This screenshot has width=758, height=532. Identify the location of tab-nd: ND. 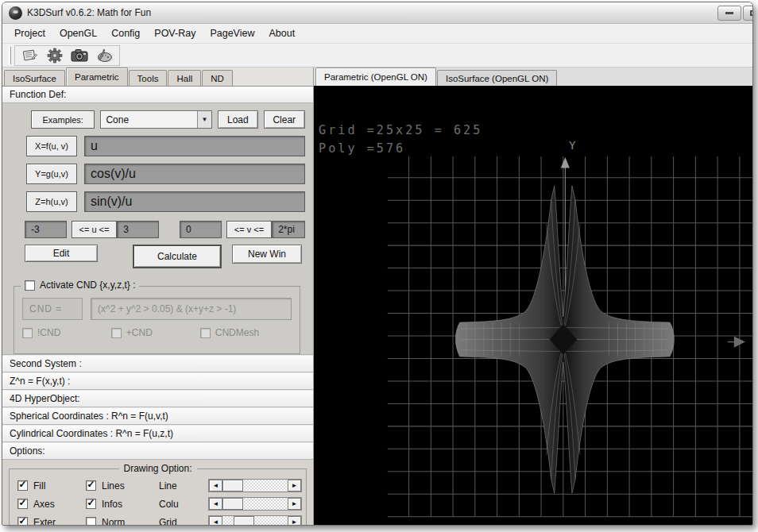
(218, 78).